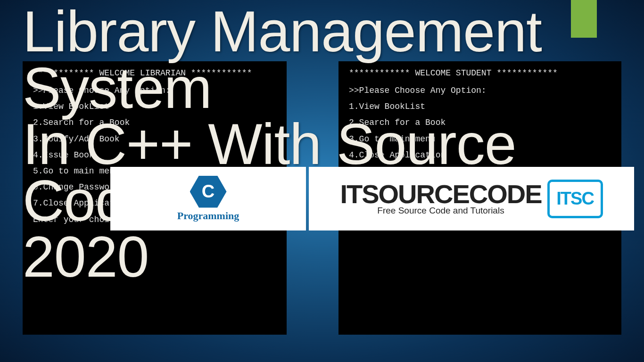 This screenshot has height=362, width=644. I want to click on itsourcecode-badge: ITSOURCECODE Free Source Code and Tutori…, so click(471, 199).